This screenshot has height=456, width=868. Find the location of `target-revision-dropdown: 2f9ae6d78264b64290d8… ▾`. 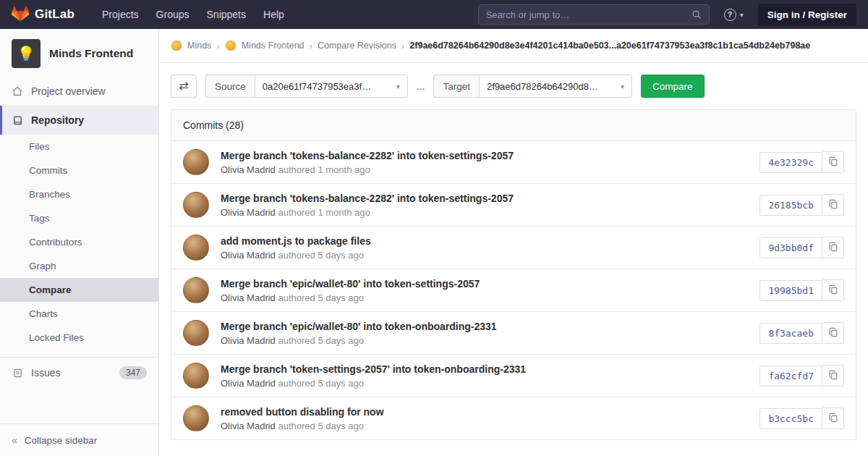

target-revision-dropdown: 2f9ae6d78264b64290d8… ▾ is located at coordinates (556, 86).